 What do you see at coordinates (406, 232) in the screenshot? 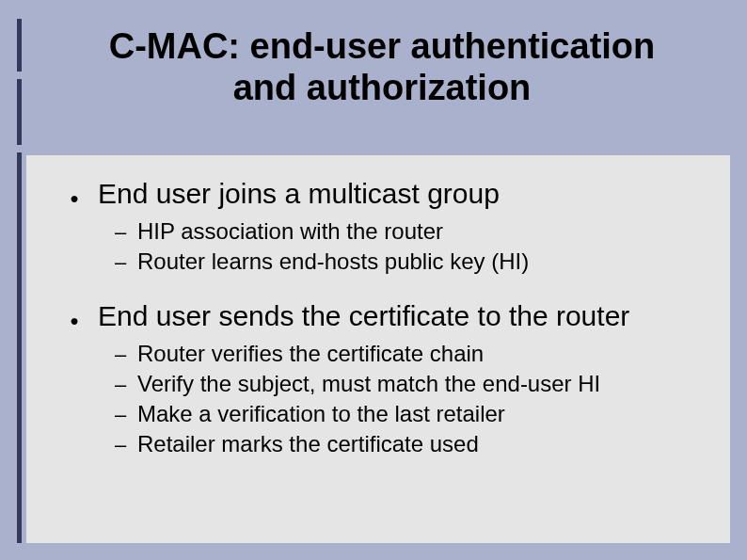
I see `sub-bullet-item: – HIP association with the router` at bounding box center [406, 232].